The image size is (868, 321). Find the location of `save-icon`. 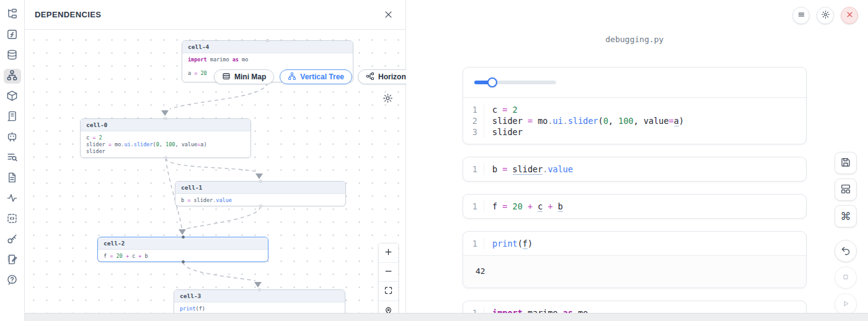

save-icon is located at coordinates (846, 164).